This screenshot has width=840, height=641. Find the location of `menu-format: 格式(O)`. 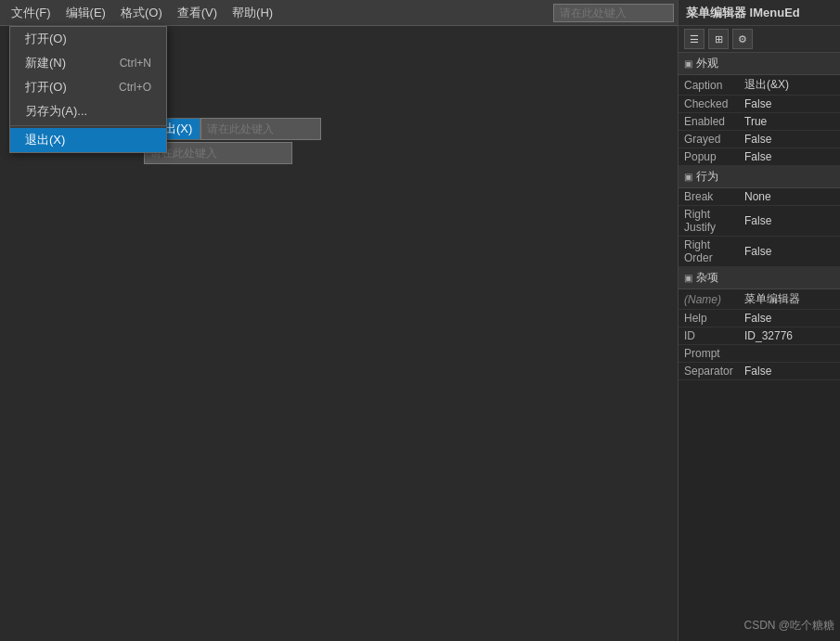

menu-format: 格式(O) is located at coordinates (141, 13).